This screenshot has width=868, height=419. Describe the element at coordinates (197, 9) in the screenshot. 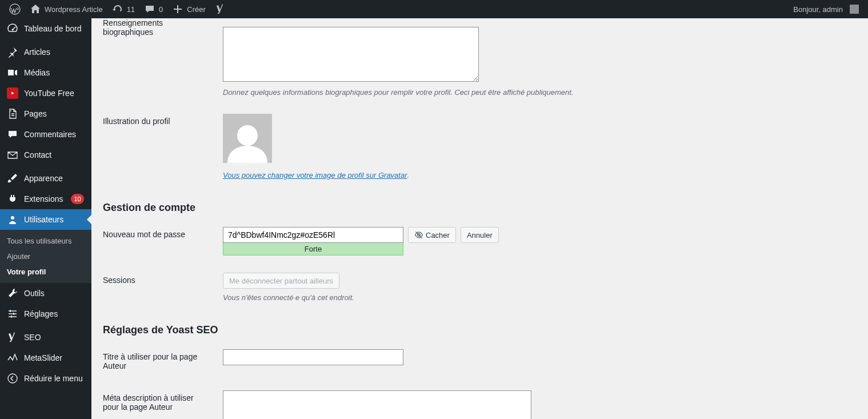

I see `new-content-label: Créer` at that location.